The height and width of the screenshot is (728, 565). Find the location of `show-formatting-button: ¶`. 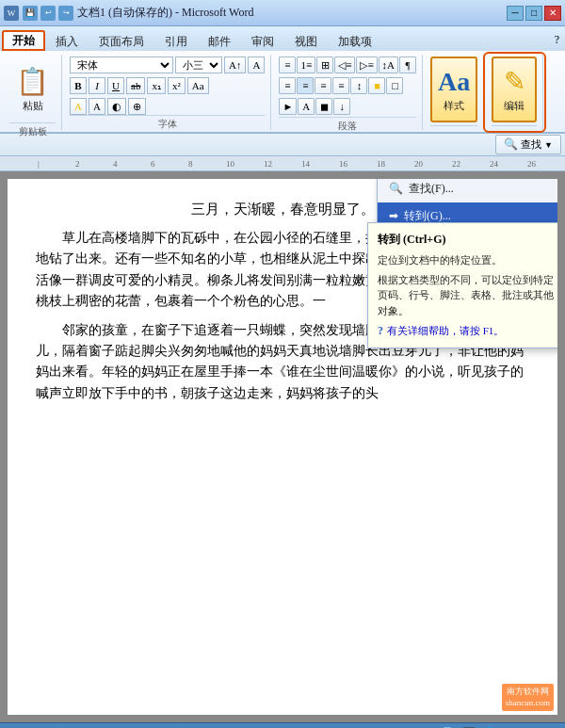

show-formatting-button: ¶ is located at coordinates (408, 65).